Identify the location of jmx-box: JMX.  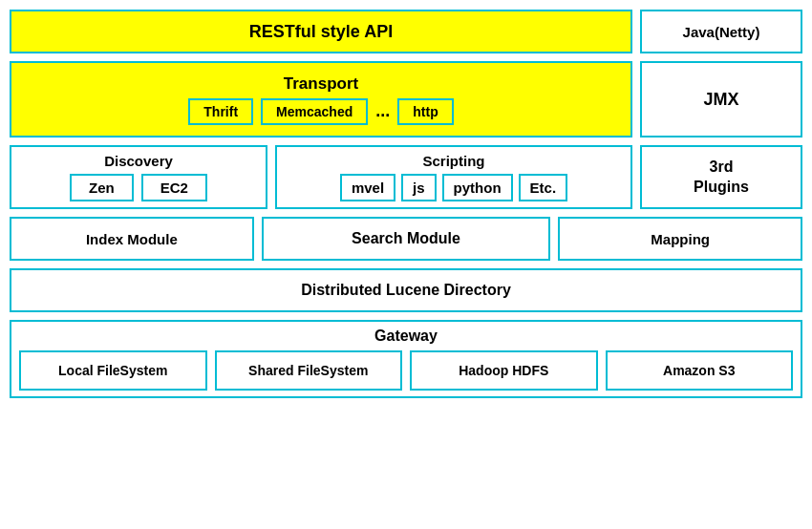
(721, 99).